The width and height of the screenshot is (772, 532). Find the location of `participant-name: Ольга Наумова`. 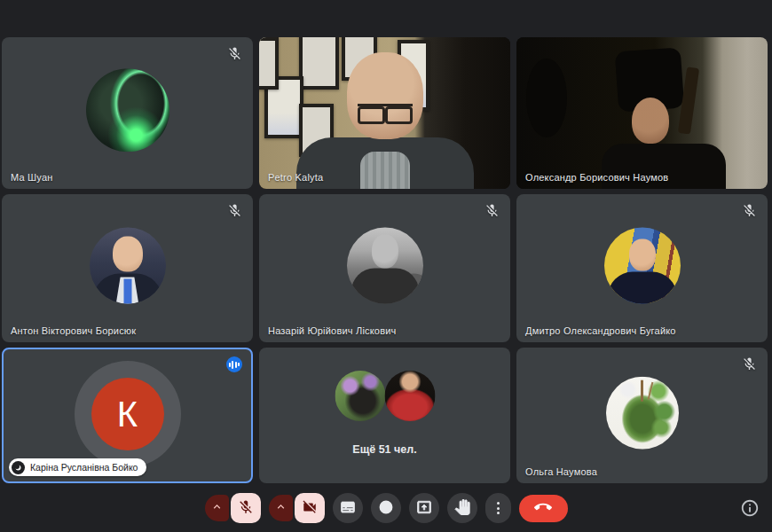

participant-name: Ольга Наумова is located at coordinates (561, 472).